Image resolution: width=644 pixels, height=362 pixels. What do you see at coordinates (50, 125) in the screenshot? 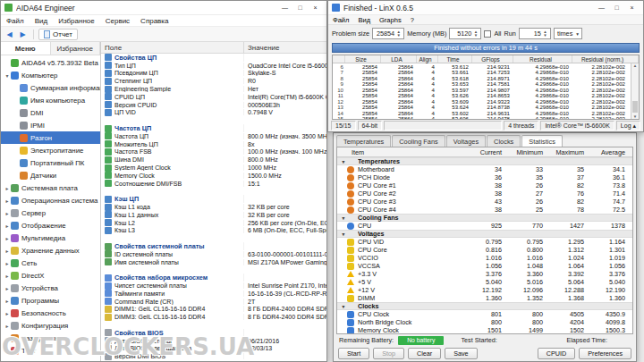
I see `tree-item: IPMI` at bounding box center [50, 125].